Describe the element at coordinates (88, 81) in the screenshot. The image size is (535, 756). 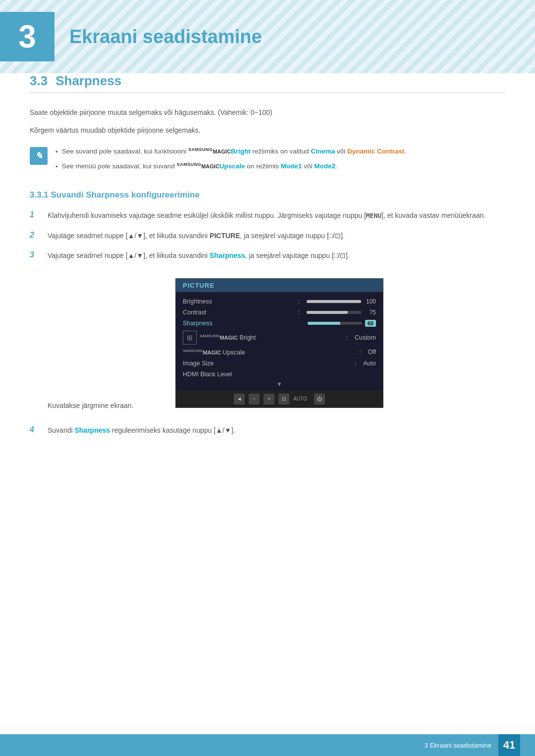
I see `section-title: Sharpness` at that location.